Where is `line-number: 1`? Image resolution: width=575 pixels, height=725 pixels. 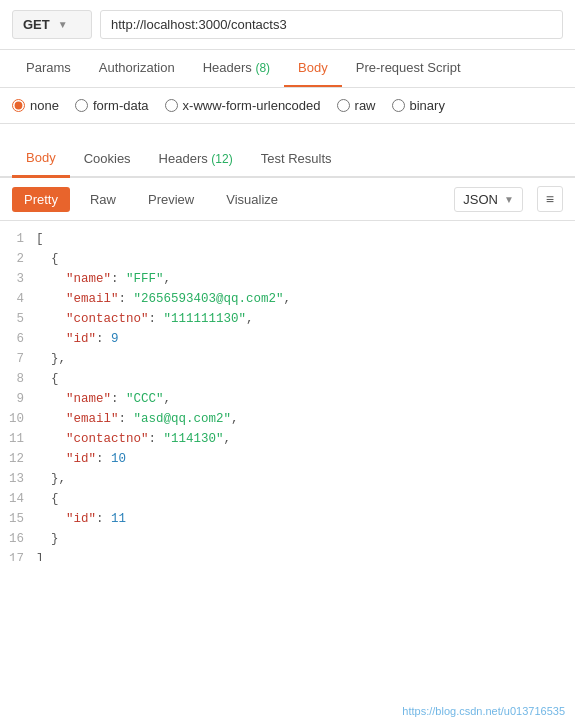
line-number: 1 is located at coordinates (18, 239).